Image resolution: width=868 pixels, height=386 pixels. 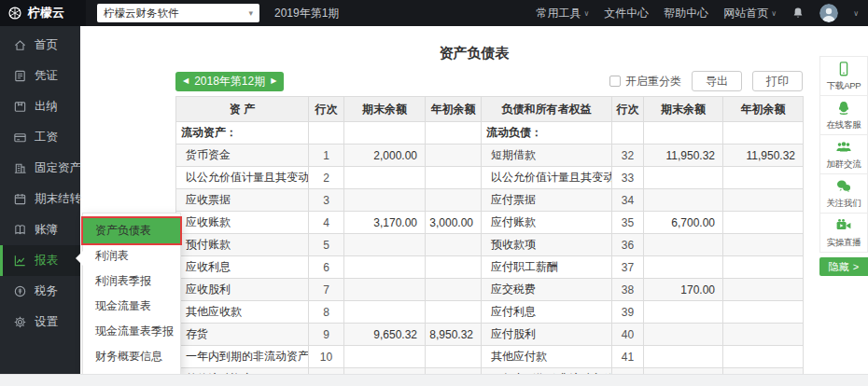 I want to click on notification-bell-icon, so click(x=798, y=13).